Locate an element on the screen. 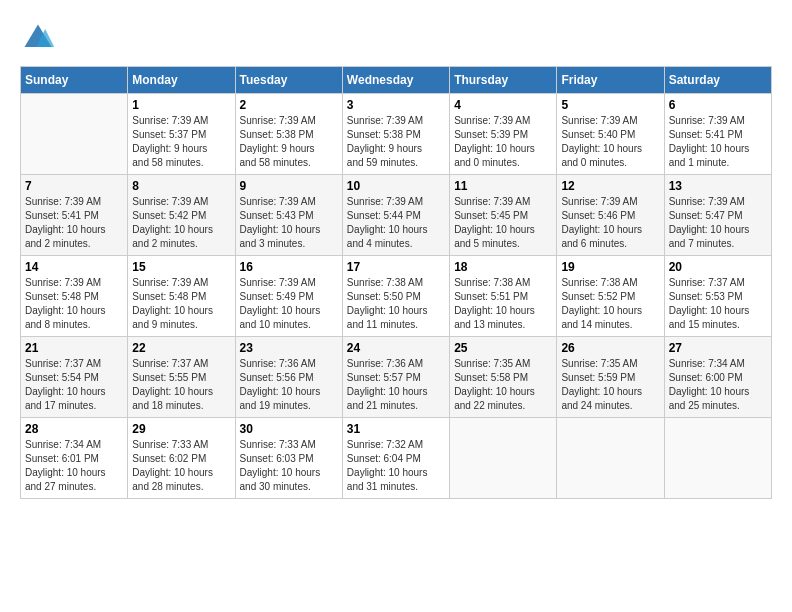 This screenshot has height=612, width=792. day-info: Sunrise: 7:33 AM Sunset: 6:02 PM Dayligh… is located at coordinates (181, 466).